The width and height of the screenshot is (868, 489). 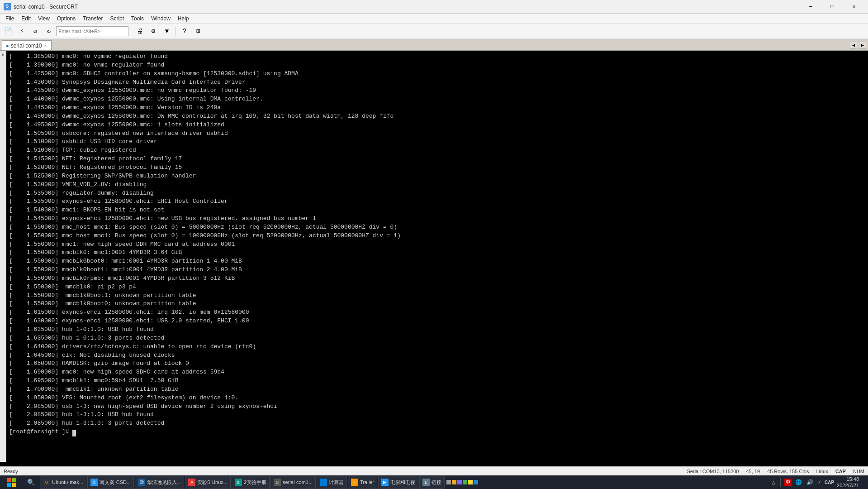 I want to click on close-button: ✕, so click(x=854, y=7).